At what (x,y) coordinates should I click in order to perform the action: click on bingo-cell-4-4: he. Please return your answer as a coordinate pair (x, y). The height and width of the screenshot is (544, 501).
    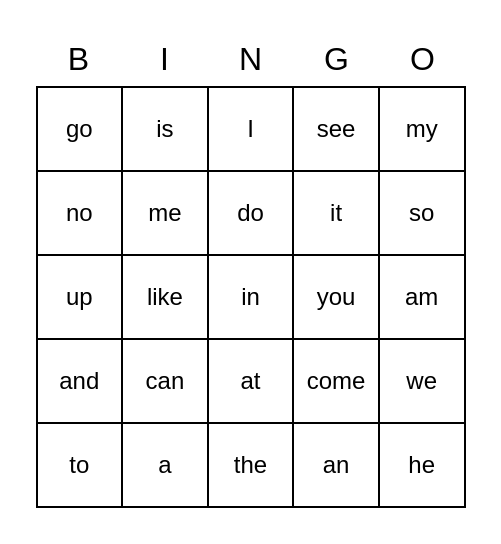
    Looking at the image, I should click on (422, 465).